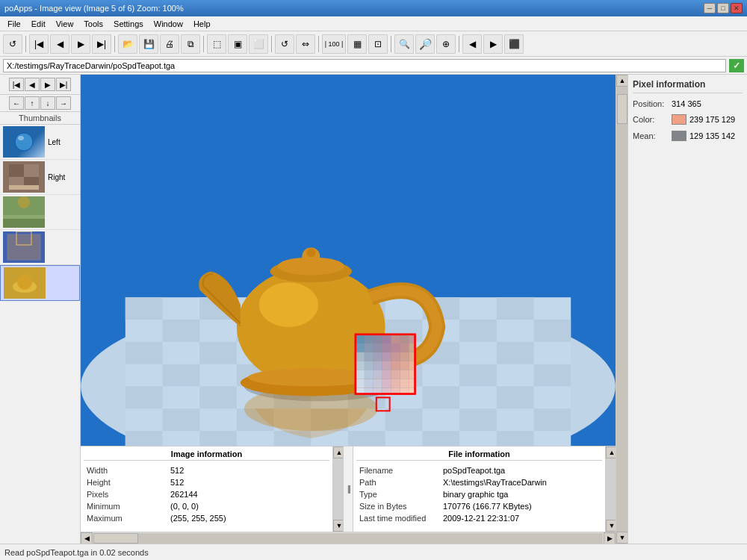 The image size is (747, 560). What do you see at coordinates (610, 538) in the screenshot?
I see `hscroll-right: ▶` at bounding box center [610, 538].